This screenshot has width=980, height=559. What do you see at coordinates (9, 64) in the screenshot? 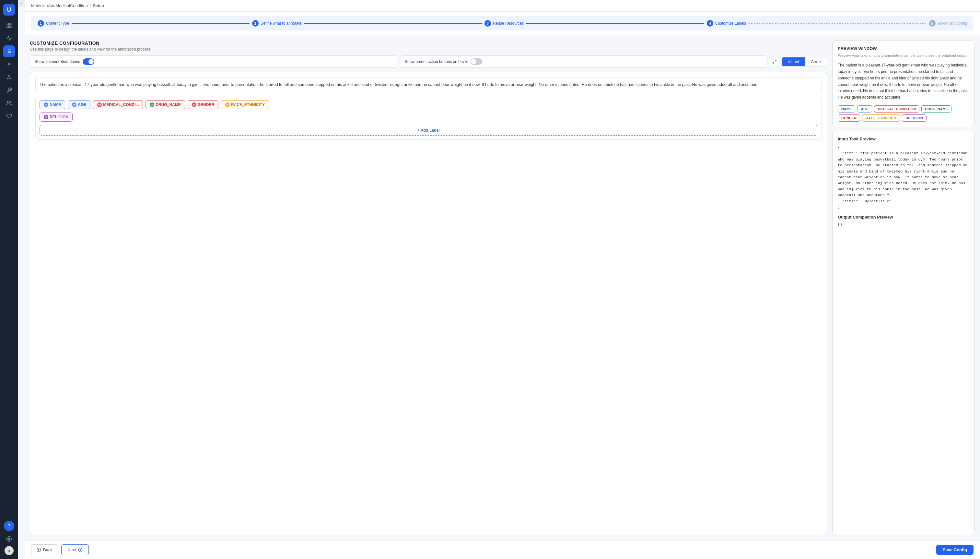
I see `sidebar-icon-location` at bounding box center [9, 64].